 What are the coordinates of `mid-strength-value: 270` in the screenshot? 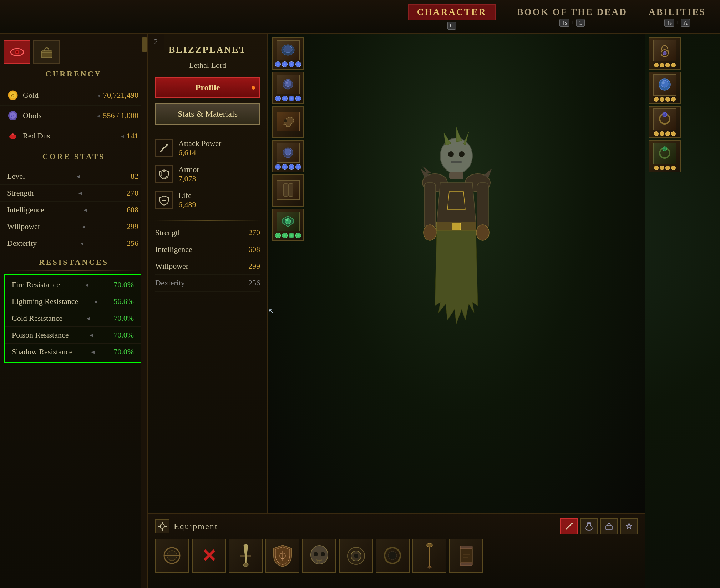 It's located at (254, 233).